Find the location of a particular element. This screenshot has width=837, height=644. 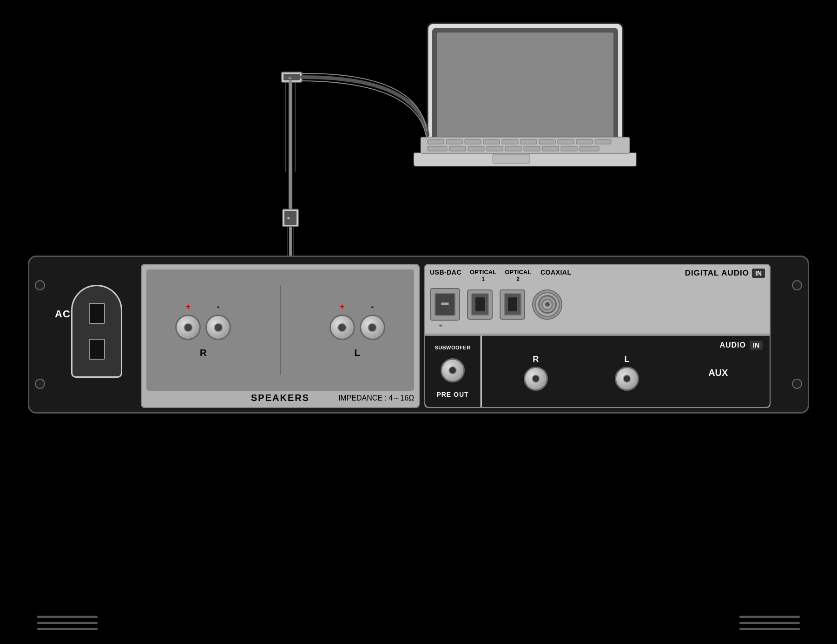

terminal-pair-r: + - is located at coordinates (203, 321).